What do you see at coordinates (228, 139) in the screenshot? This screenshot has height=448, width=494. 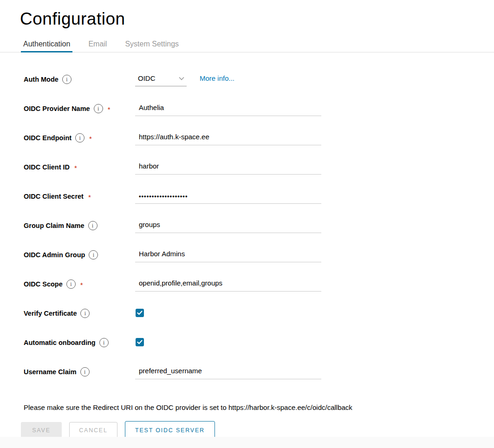 I see `oidc-endpoint-input` at bounding box center [228, 139].